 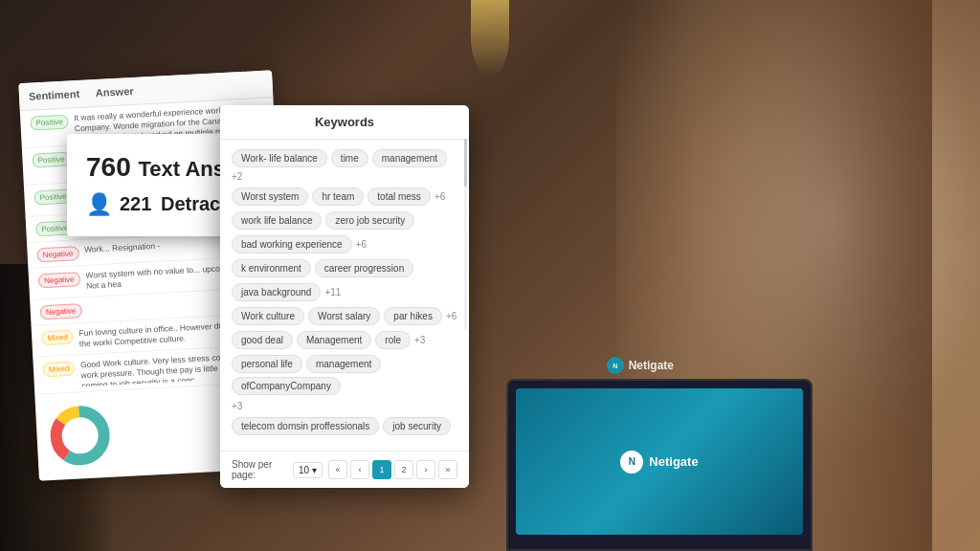 What do you see at coordinates (345, 295) in the screenshot?
I see `keywords-body: Work- life balance time management +2 Wo…` at bounding box center [345, 295].